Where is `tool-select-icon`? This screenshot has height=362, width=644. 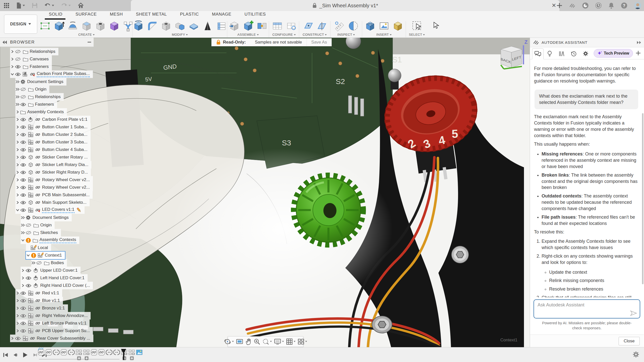
tool-select-icon is located at coordinates (417, 26).